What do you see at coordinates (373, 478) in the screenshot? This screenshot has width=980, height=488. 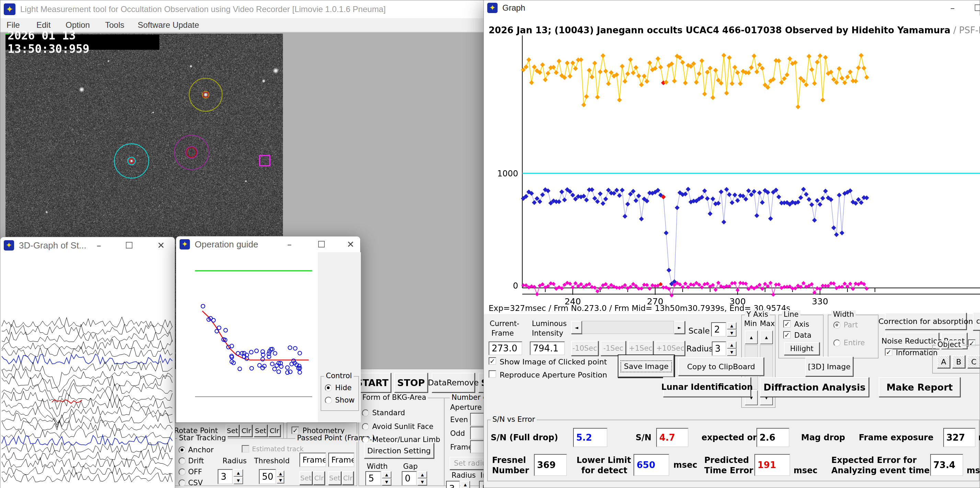 I see `bkg-width-field: 5` at bounding box center [373, 478].